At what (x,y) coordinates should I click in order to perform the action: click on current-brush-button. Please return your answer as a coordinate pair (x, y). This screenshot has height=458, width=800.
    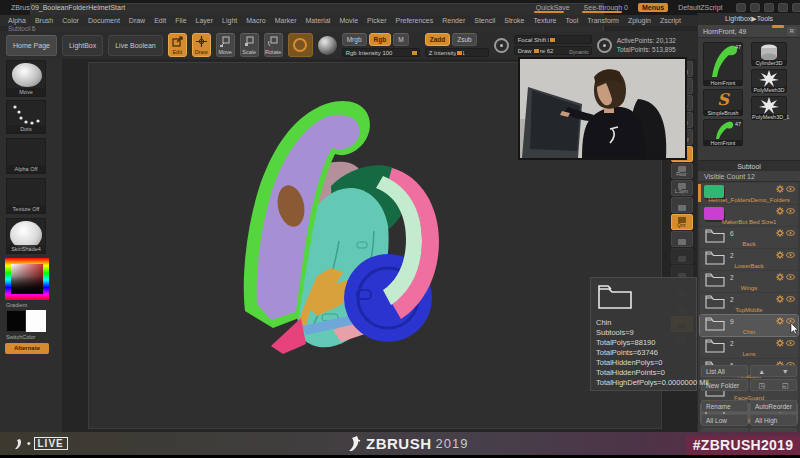
    Looking at the image, I should click on (300, 45).